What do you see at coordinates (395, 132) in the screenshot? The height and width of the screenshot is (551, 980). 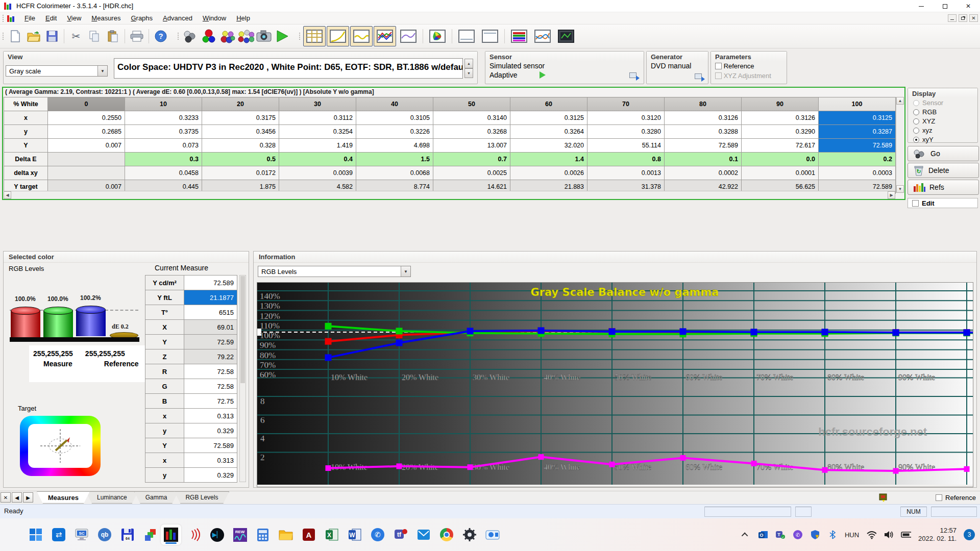 I see `measures-cell: 0.3226` at bounding box center [395, 132].